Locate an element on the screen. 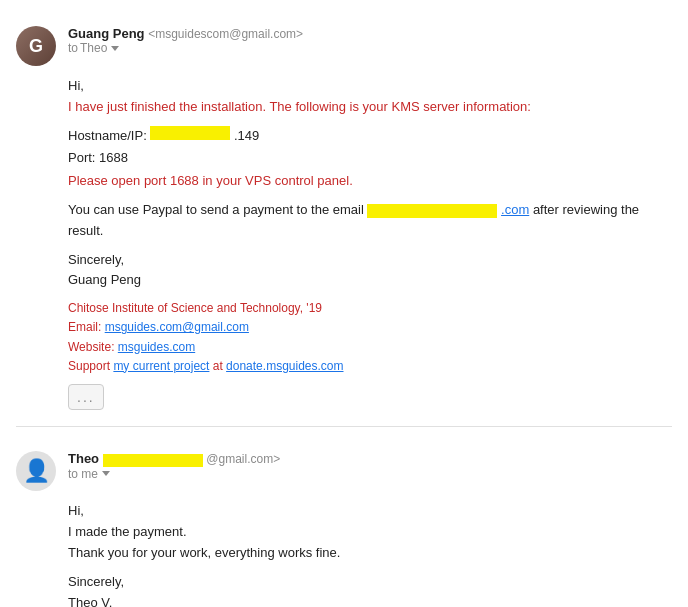  signature-1: Chitose Institute of Science and Technol… is located at coordinates (370, 338).